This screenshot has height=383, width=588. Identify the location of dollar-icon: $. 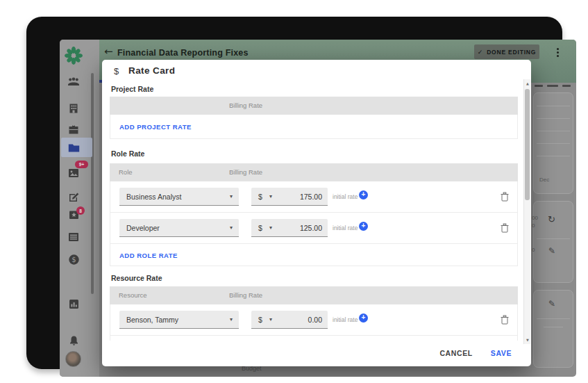
(117, 71).